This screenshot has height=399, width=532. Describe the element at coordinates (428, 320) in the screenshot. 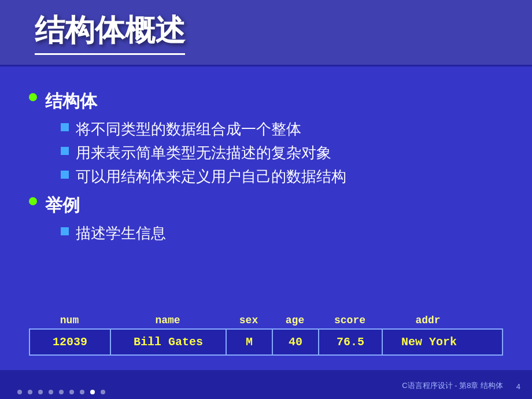

I see `col-header-addr: addr` at that location.